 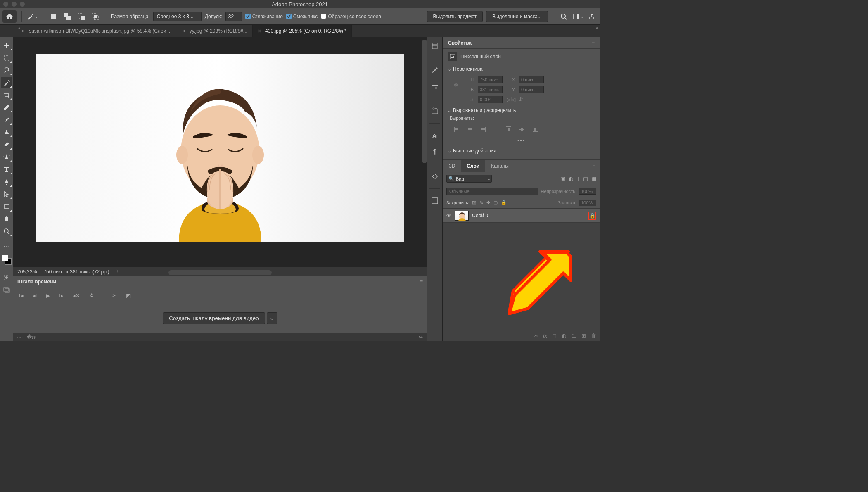 I want to click on filter-adjustment-icon: ◐, so click(x=571, y=178).